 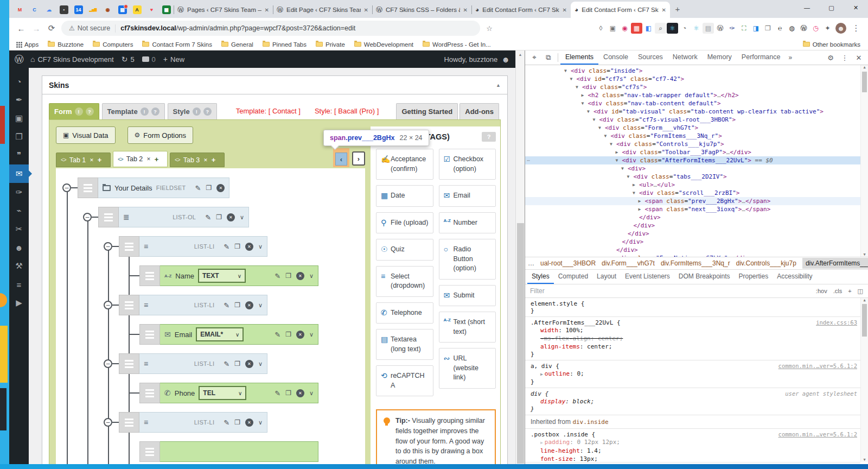 What do you see at coordinates (468, 259) in the screenshot?
I see `palette-field-radio: ○Radio Button (option)` at bounding box center [468, 259].